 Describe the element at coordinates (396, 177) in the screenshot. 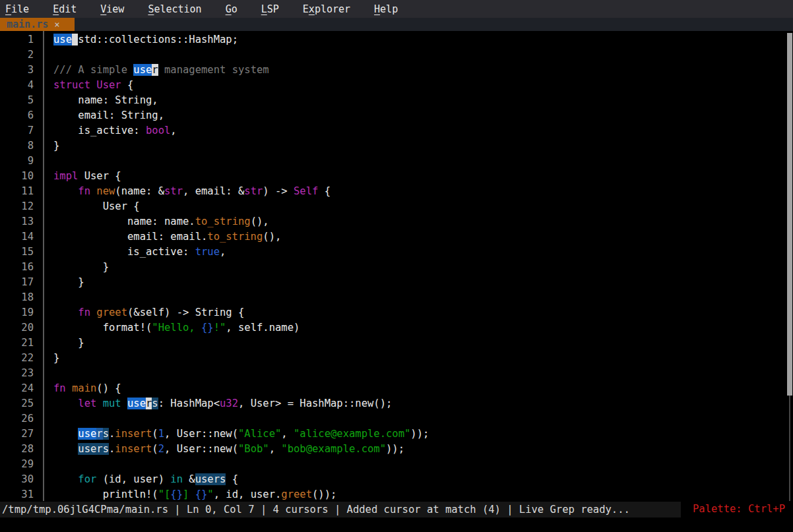

I see `code-line-10: 10impl User {` at that location.